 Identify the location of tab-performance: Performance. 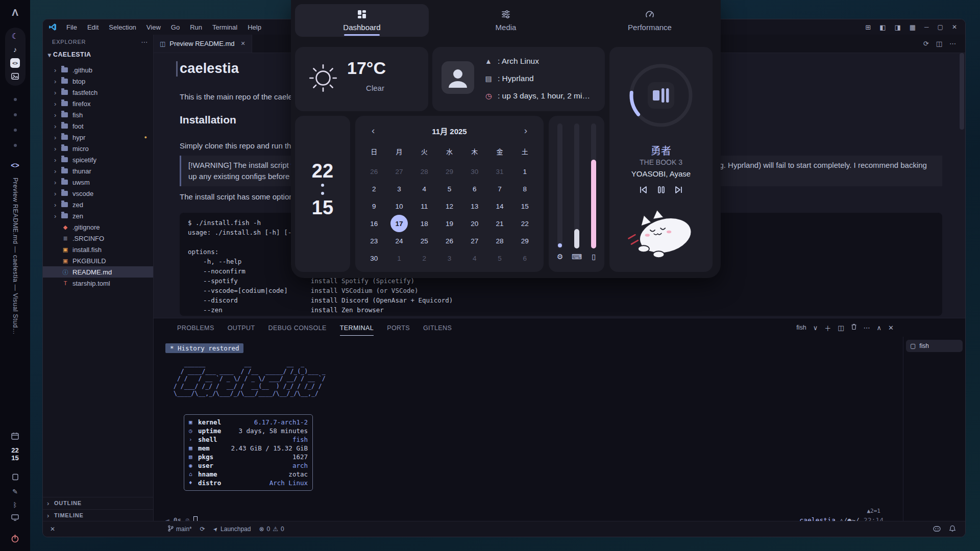
(650, 20).